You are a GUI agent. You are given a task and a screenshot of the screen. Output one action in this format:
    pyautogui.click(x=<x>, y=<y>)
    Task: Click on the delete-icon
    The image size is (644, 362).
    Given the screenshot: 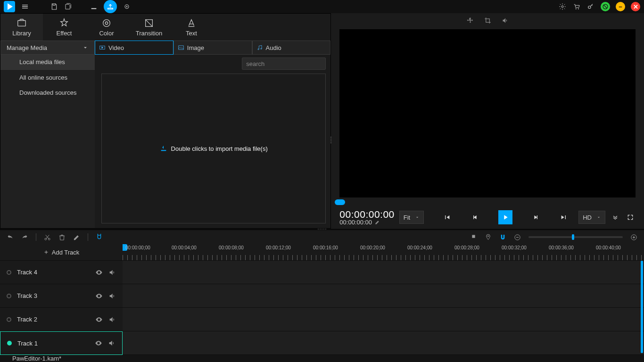 What is the action you would take?
    pyautogui.click(x=62, y=238)
    